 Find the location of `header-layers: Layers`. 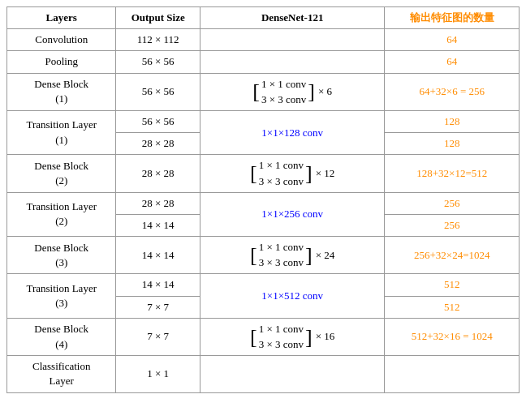

header-layers: Layers is located at coordinates (62, 18).